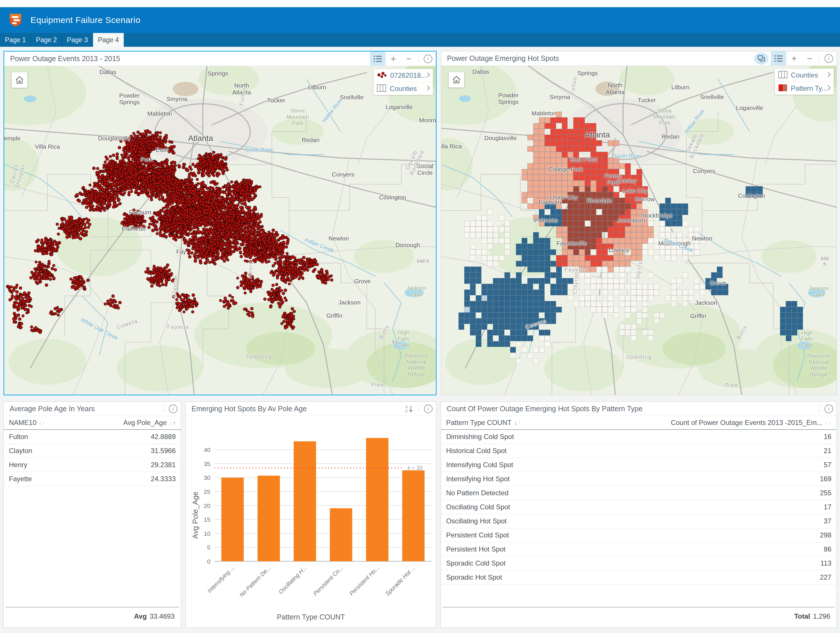 The image size is (840, 633). What do you see at coordinates (377, 499) in the screenshot?
I see `bar-persistentho` at bounding box center [377, 499].